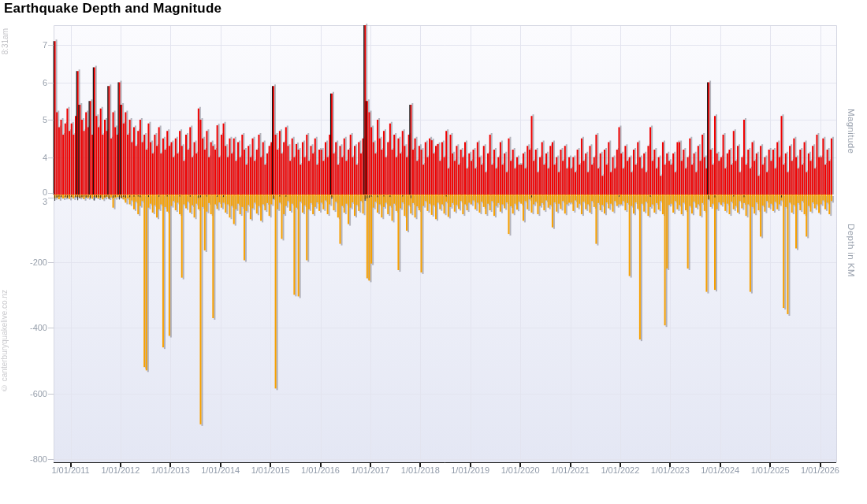  I want to click on magnitude-tick-label: 3, so click(31, 202).